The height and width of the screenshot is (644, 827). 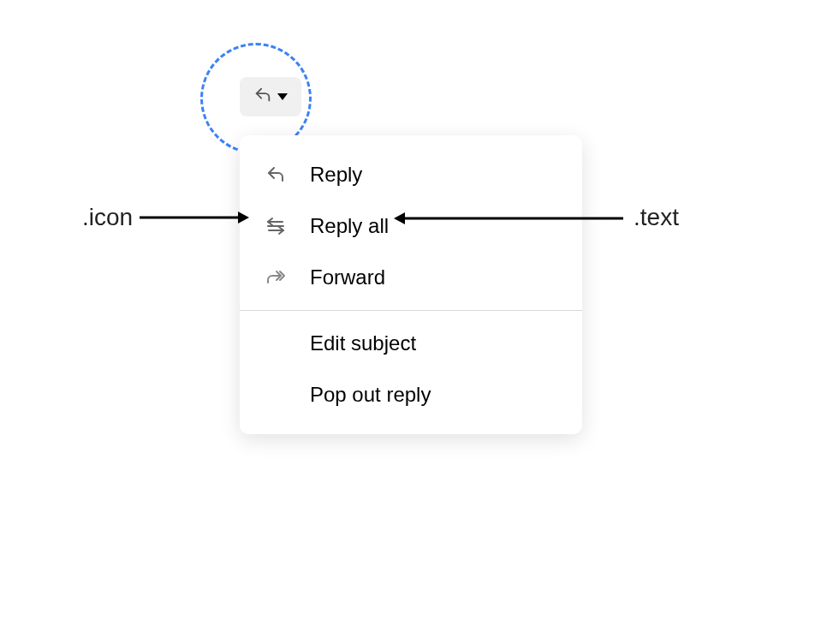 What do you see at coordinates (411, 310) in the screenshot?
I see `menu-divider` at bounding box center [411, 310].